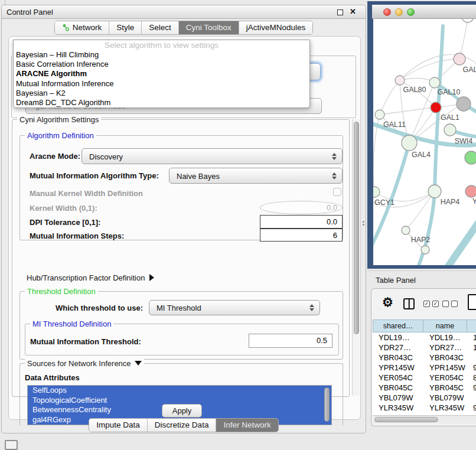 This screenshot has height=450, width=476. What do you see at coordinates (340, 12) in the screenshot?
I see `float-window-icon` at bounding box center [340, 12].